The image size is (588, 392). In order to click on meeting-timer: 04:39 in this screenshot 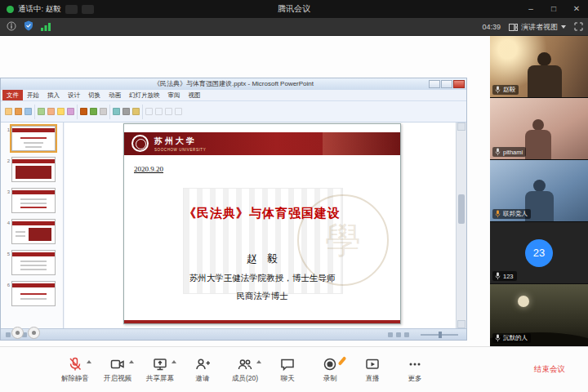, I will do `click(492, 27)`.